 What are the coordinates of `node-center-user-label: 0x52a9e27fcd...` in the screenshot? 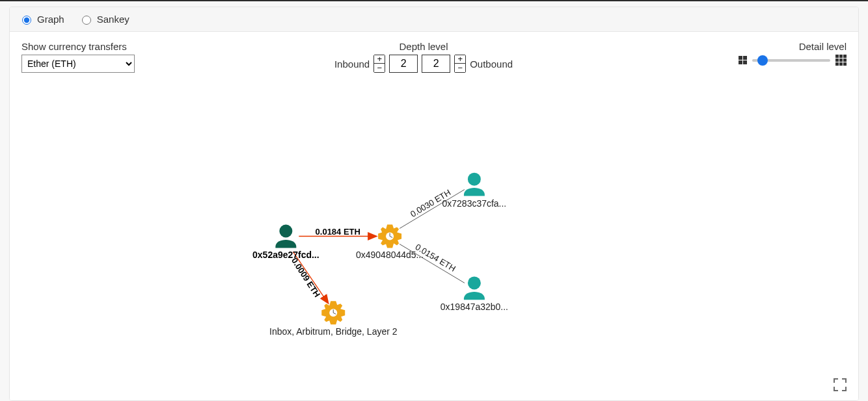 It's located at (286, 255).